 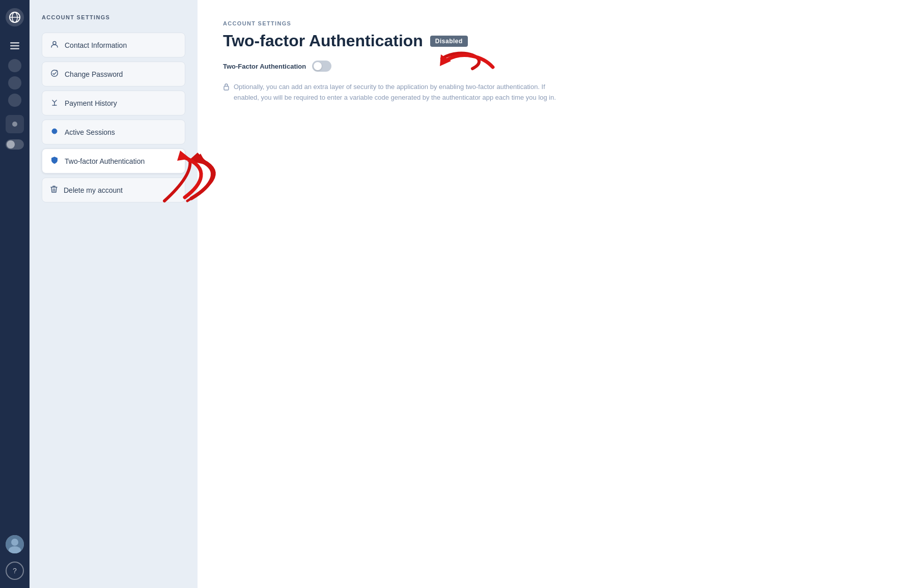 I want to click on delete-label: Delete my account, so click(x=93, y=190).